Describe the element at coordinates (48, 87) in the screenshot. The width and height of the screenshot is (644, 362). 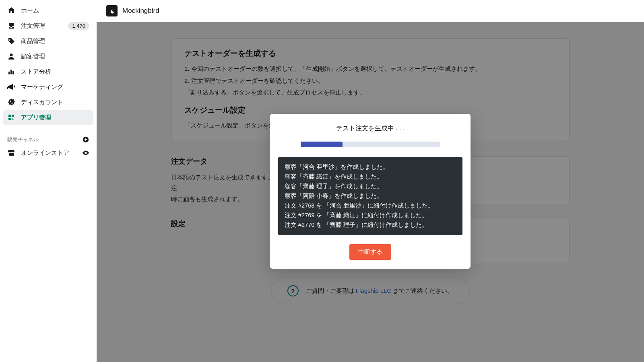
I see `nav-marketing: マーケティング` at that location.